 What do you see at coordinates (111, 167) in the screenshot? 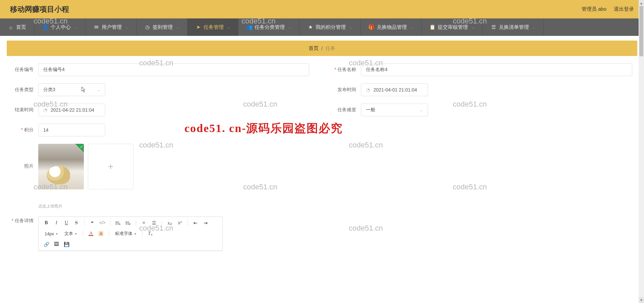
I see `plus-icon: +` at bounding box center [111, 167].